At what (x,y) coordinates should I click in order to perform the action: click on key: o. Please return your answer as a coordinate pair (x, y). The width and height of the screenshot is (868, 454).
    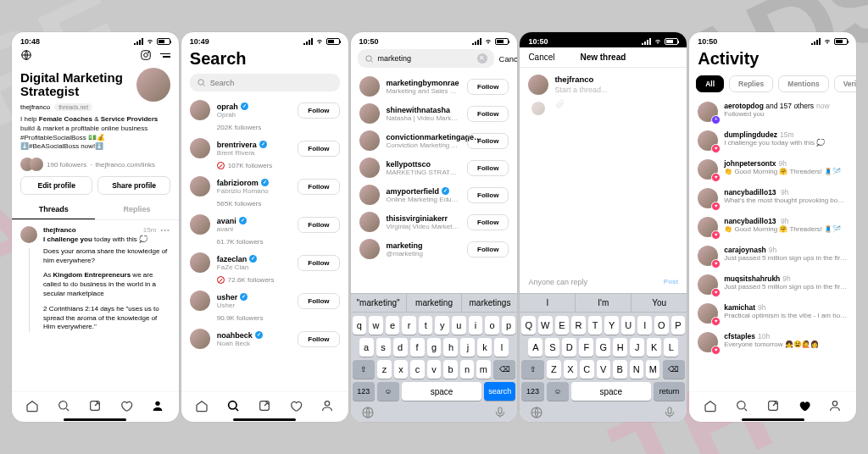
    Looking at the image, I should click on (492, 325).